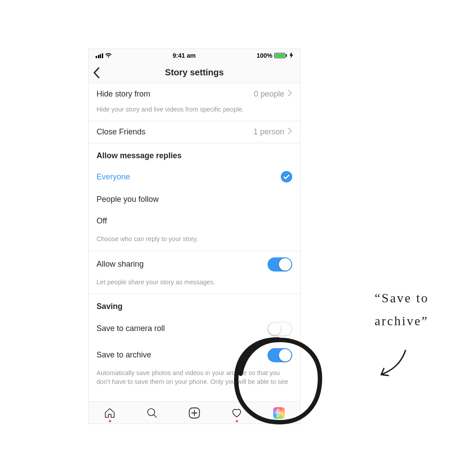  Describe the element at coordinates (194, 132) in the screenshot. I see `close-friends-row: Close Friends 1 person` at that location.